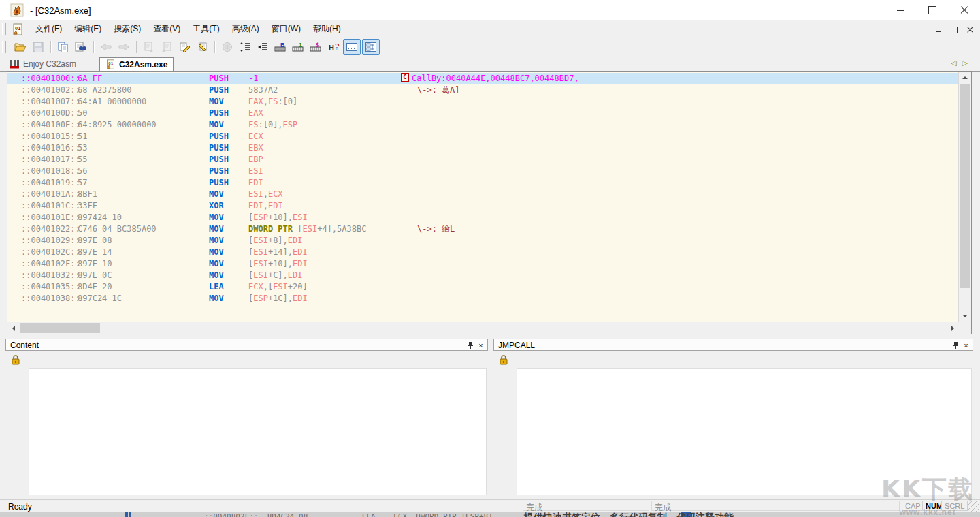 The width and height of the screenshot is (980, 517). Describe the element at coordinates (348, 515) in the screenshot. I see `background-asm-fragment: ::0040802F:: 8D4C24 08 LEA ECX, DWORD PT…` at that location.